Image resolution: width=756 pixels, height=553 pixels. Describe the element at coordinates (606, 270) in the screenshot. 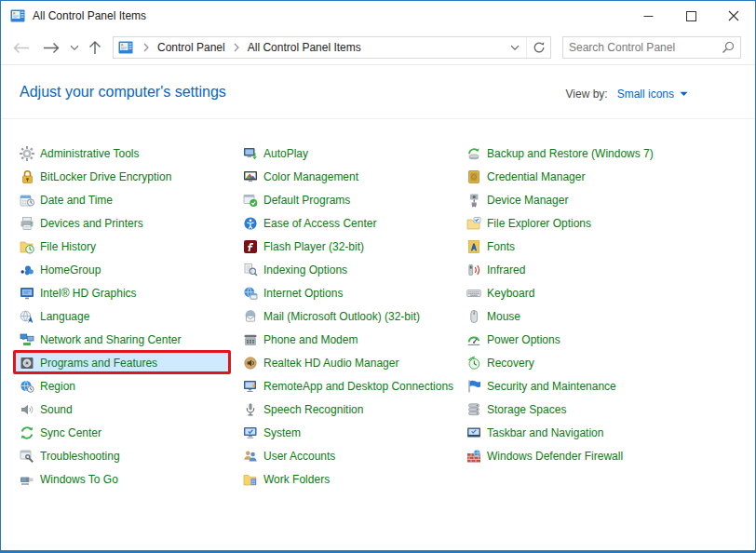

I see `item-infrared: Infrared` at that location.